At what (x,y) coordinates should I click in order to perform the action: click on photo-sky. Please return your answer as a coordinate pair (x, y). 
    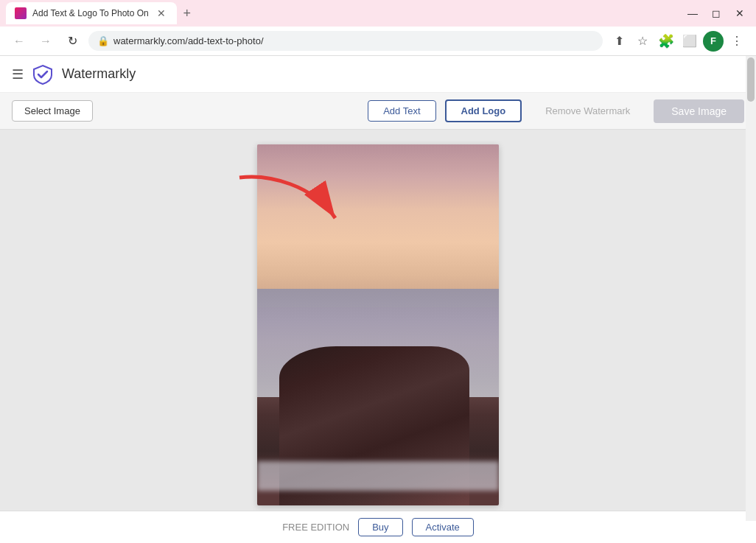
    Looking at the image, I should click on (378, 225).